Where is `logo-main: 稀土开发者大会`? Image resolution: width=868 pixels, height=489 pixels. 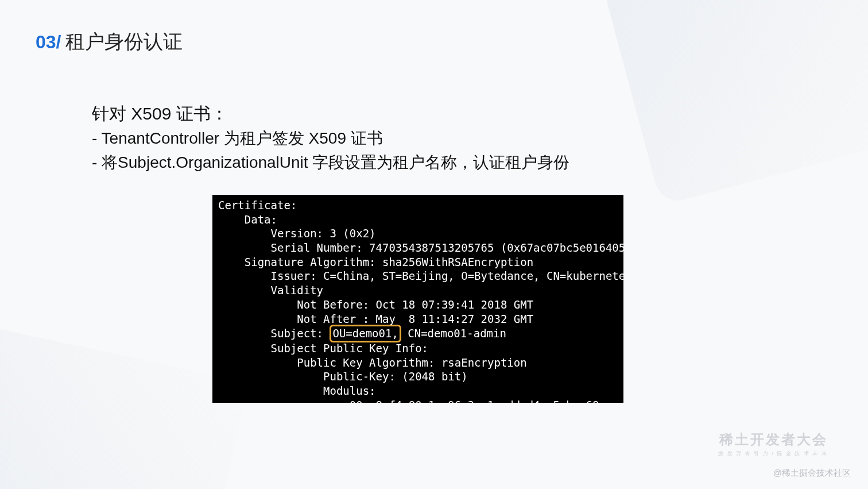
logo-main: 稀土开发者大会 is located at coordinates (773, 440).